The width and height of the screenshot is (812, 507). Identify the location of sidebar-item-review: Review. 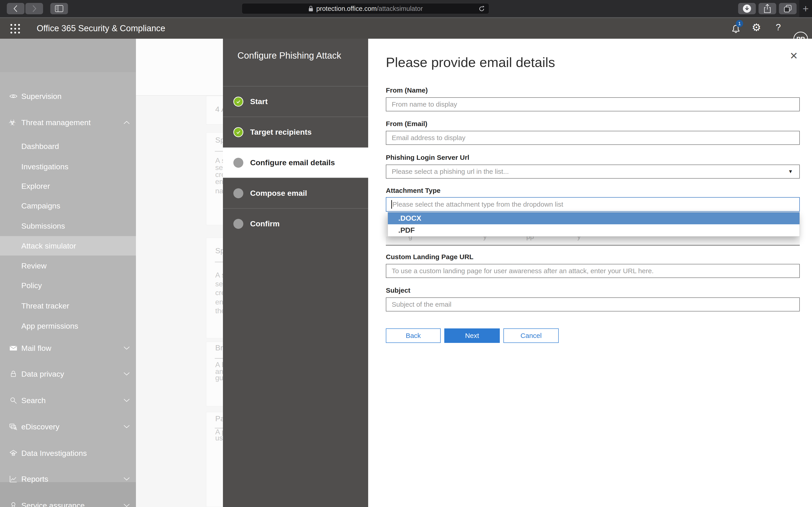
(68, 266).